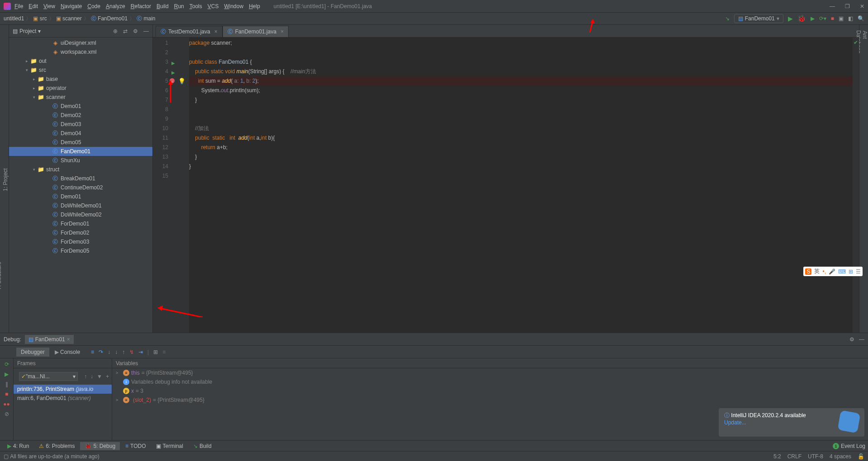 This screenshot has width=868, height=461. What do you see at coordinates (62, 398) in the screenshot?
I see `stack-frame: main:6, FanDemo01 (scanner)` at bounding box center [62, 398].